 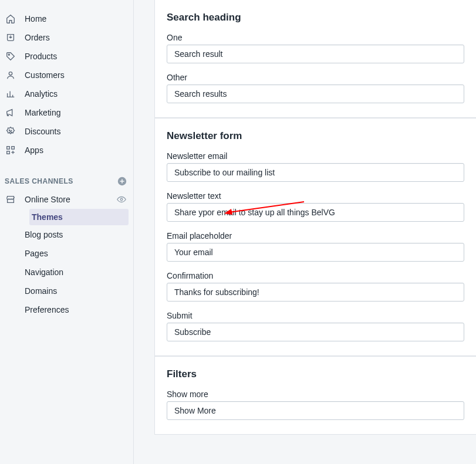 I want to click on input-search-one, so click(x=316, y=54).